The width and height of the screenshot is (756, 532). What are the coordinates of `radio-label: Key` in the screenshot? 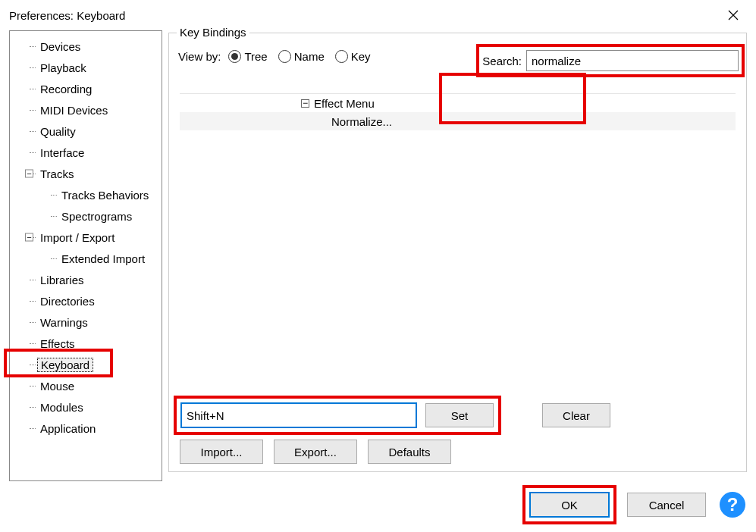 It's located at (361, 56).